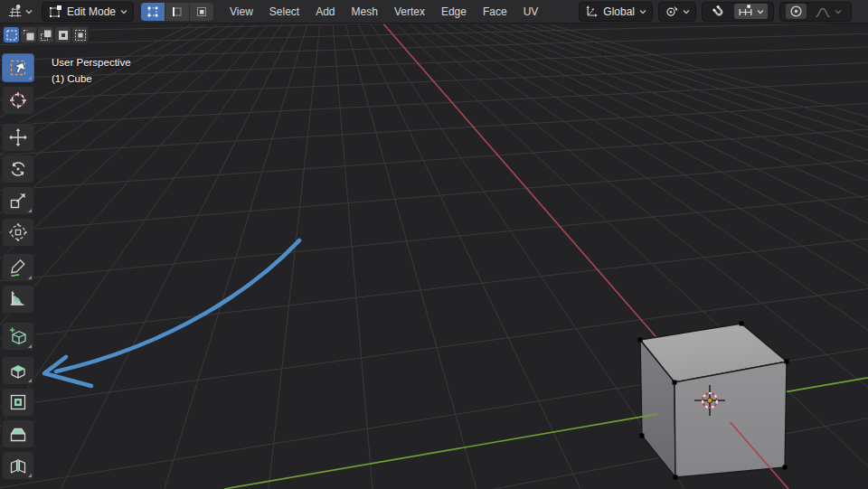  What do you see at coordinates (719, 12) in the screenshot?
I see `snap-toggle` at bounding box center [719, 12].